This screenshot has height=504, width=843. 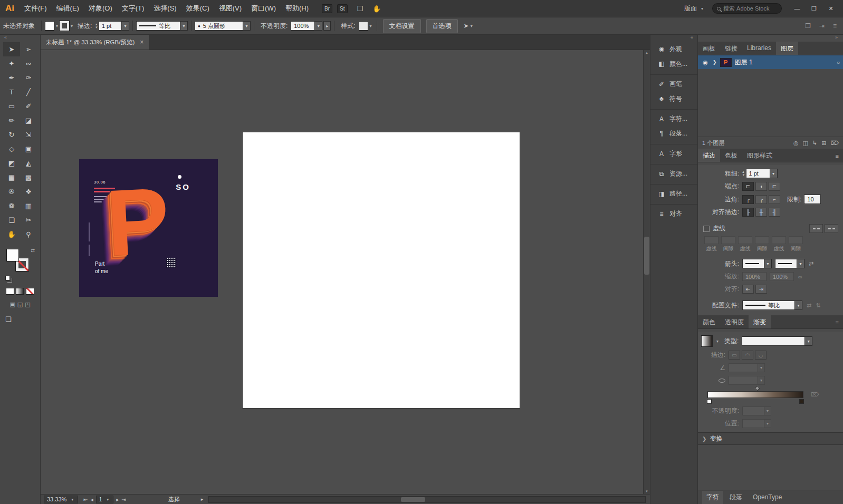 What do you see at coordinates (133, 8) in the screenshot?
I see `menu-type: 文字(T)` at bounding box center [133, 8].